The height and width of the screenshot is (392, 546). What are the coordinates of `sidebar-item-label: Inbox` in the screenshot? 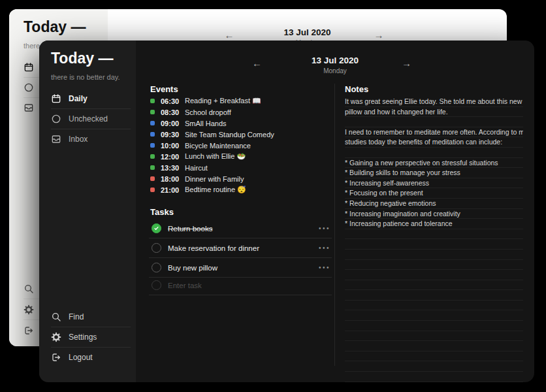 It's located at (78, 139).